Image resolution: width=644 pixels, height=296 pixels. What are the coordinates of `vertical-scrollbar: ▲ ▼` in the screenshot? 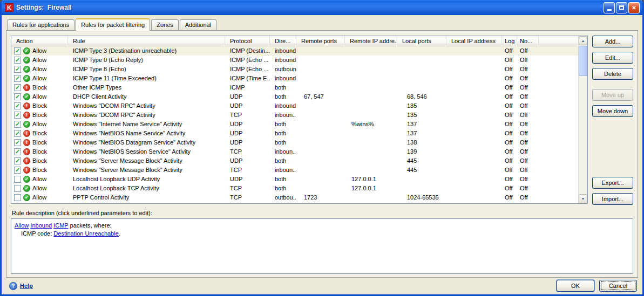 It's located at (583, 120).